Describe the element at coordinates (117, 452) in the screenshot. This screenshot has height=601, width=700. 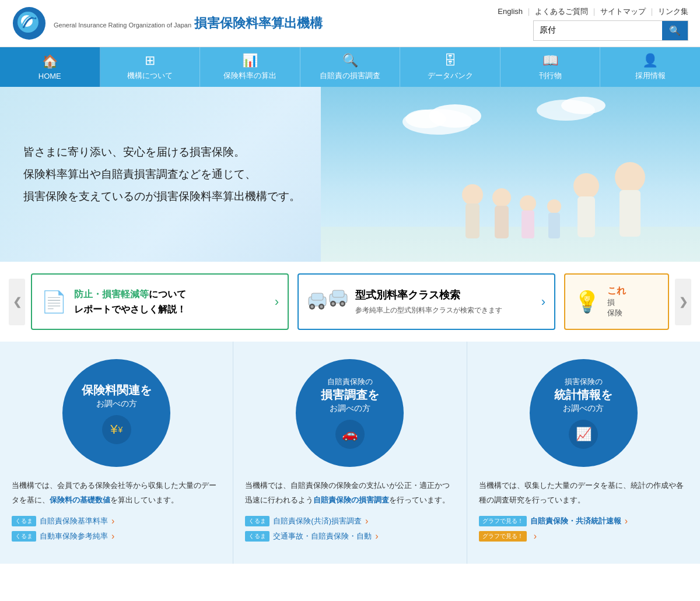
I see `col-insurance: 保険料関連を お調べの方 ¥ ¥ 当機構では、会員である保険会社等から収集した大…` at that location.